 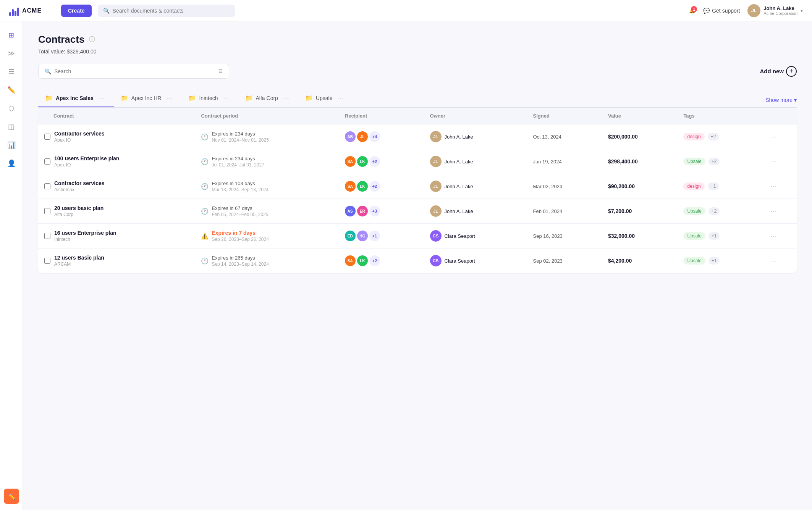 I want to click on expires-text: Expires in 67 days, so click(x=240, y=208).